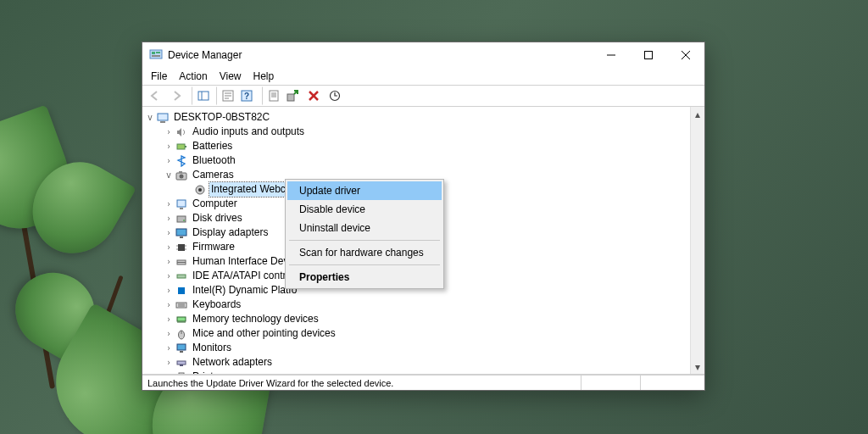  Describe the element at coordinates (247, 96) in the screenshot. I see `help-button: ?` at that location.